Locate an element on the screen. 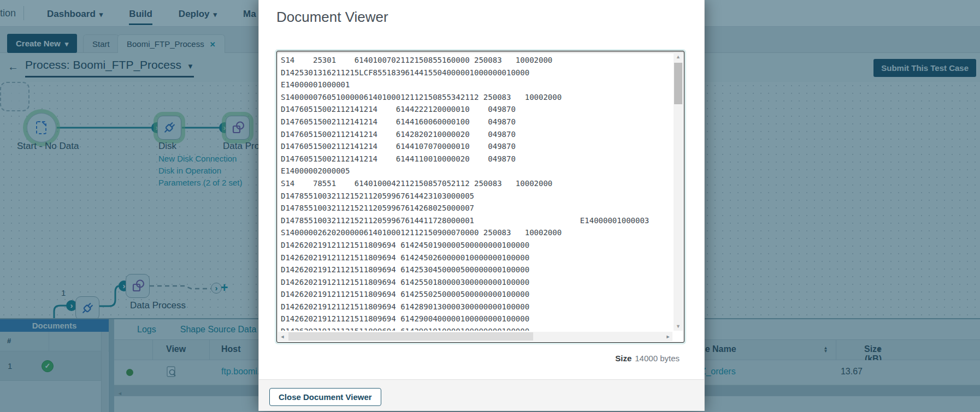 Image resolution: width=980 pixels, height=412 pixels. scroll-right-icon is located at coordinates (668, 336).